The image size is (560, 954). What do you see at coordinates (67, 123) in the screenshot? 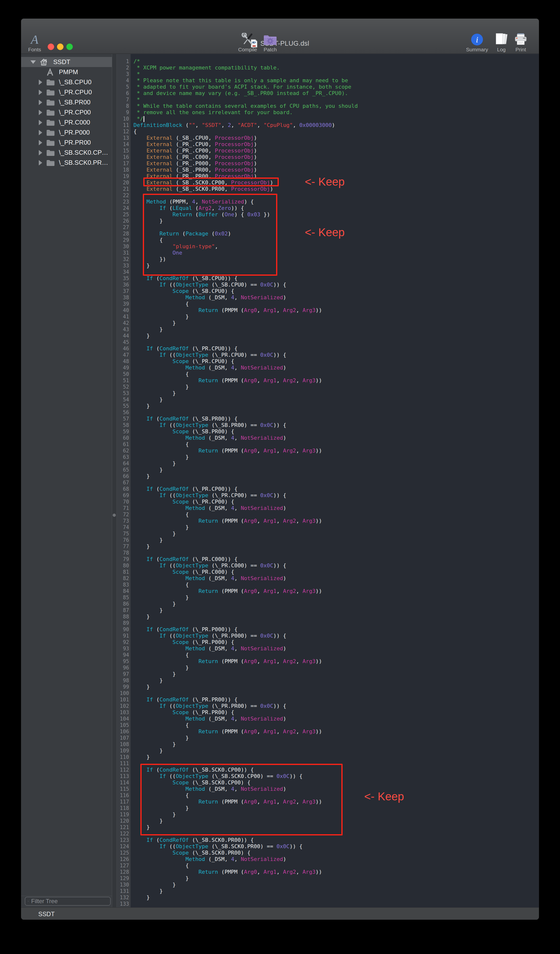
I see `sidebar-item-pr-c000: \_PR.C000` at bounding box center [67, 123].